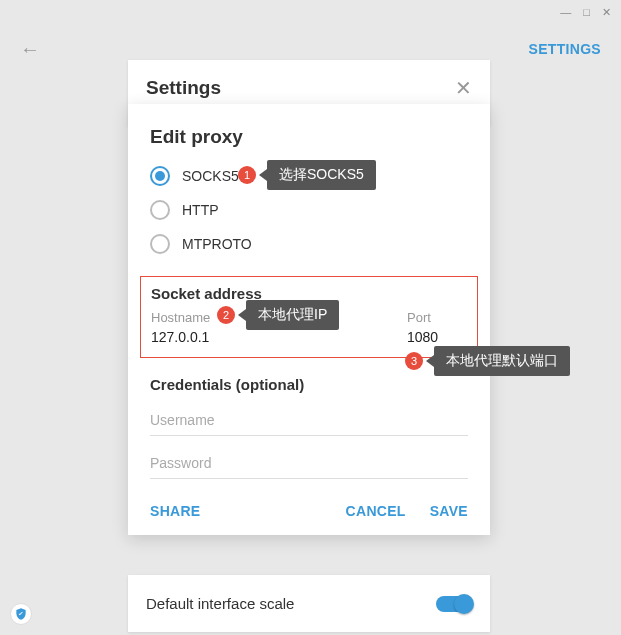  Describe the element at coordinates (220, 604) in the screenshot. I see `scale-label: Default interface scale` at that location.